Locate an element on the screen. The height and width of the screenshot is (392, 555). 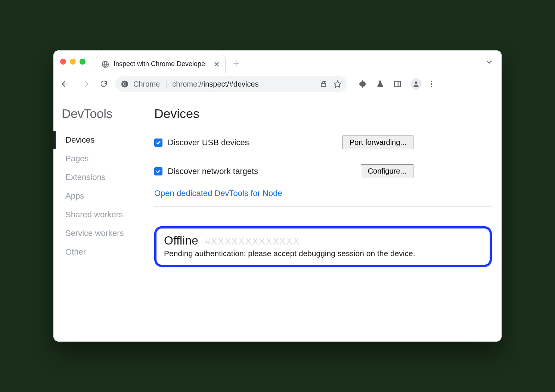
chrome-icon is located at coordinates (125, 84).